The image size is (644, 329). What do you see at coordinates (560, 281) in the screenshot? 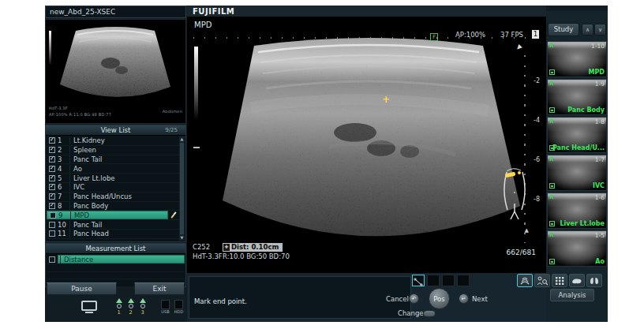
I see `grid-view-button` at bounding box center [560, 281].